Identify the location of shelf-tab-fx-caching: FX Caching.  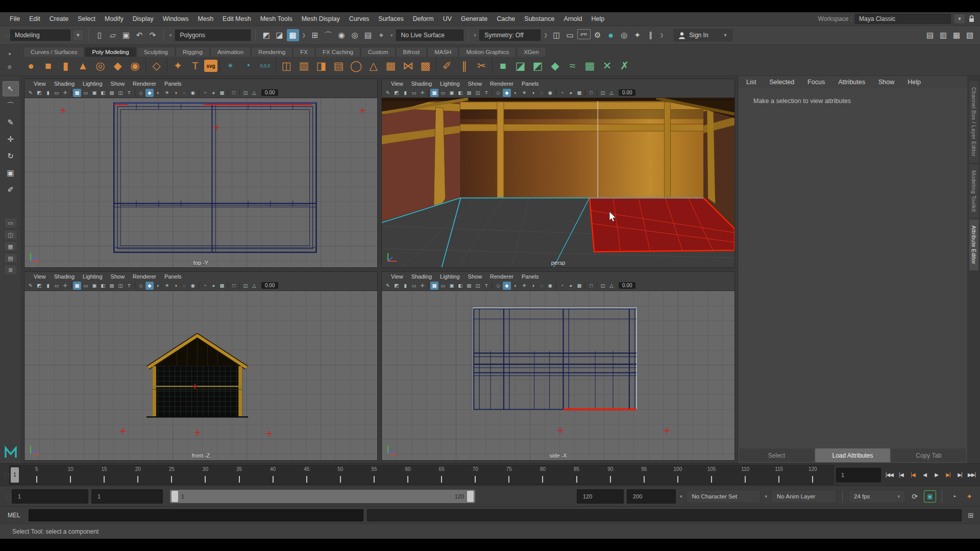
(338, 52).